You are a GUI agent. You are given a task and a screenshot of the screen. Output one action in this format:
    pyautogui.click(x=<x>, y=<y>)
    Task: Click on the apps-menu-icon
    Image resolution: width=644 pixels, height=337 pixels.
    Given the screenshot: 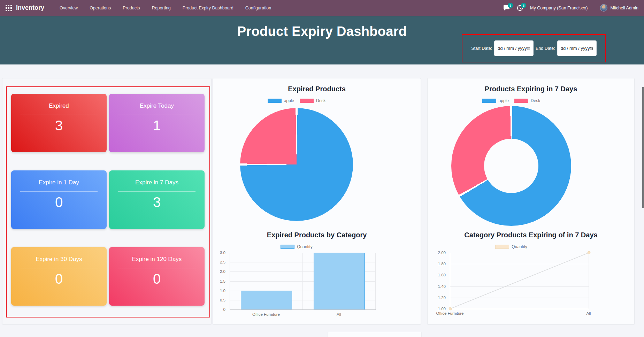 What is the action you would take?
    pyautogui.click(x=9, y=8)
    